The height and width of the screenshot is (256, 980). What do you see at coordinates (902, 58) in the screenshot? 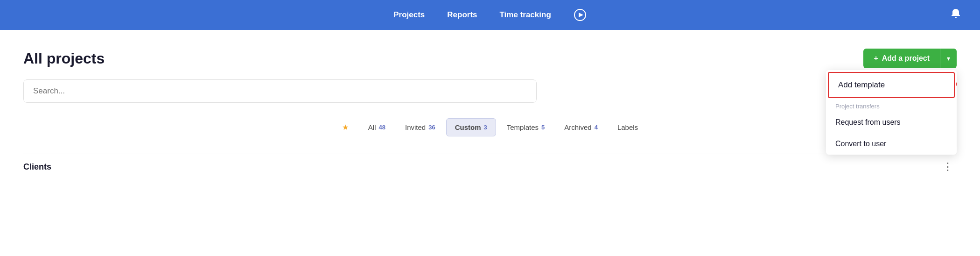
I see `add-project-button: + Add a project` at bounding box center [902, 58].